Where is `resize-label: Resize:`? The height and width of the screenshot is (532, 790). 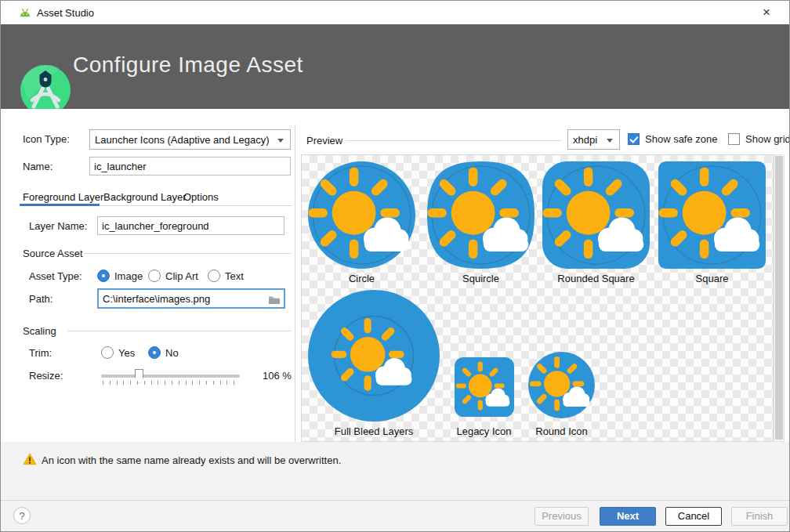
resize-label: Resize: is located at coordinates (45, 376).